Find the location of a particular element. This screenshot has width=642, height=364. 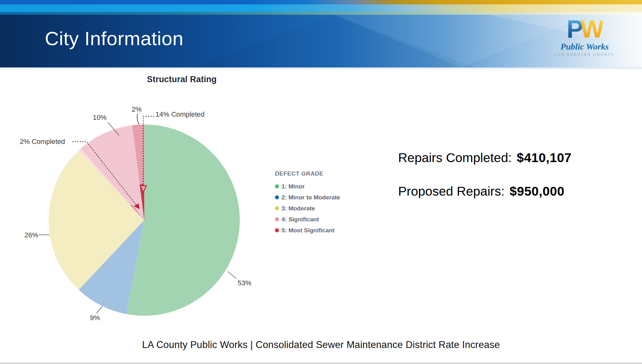

pw-monogram-w: W is located at coordinates (592, 29).